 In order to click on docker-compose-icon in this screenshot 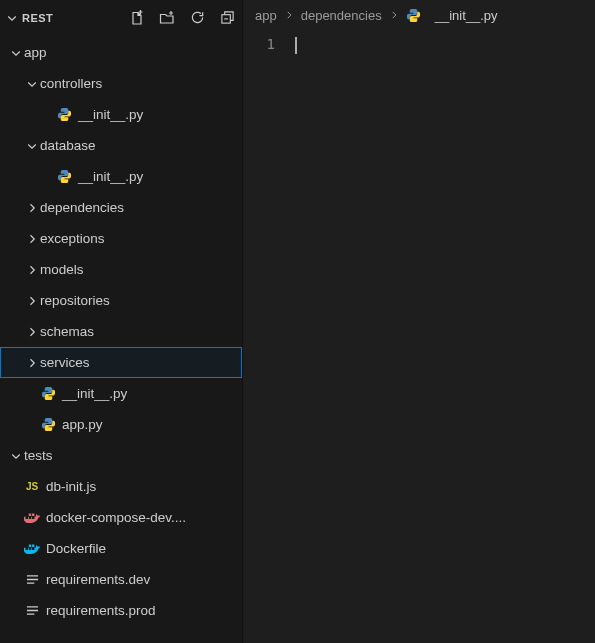, I will do `click(32, 518)`.